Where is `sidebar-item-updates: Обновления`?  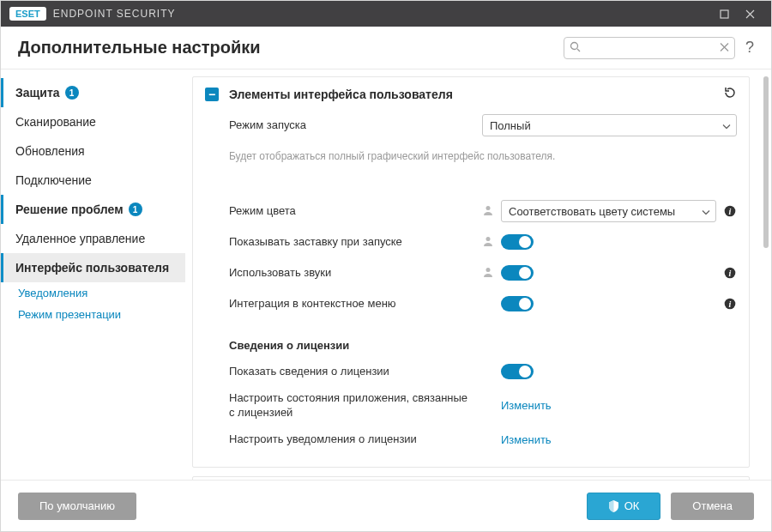 sidebar-item-updates: Обновления is located at coordinates (93, 151).